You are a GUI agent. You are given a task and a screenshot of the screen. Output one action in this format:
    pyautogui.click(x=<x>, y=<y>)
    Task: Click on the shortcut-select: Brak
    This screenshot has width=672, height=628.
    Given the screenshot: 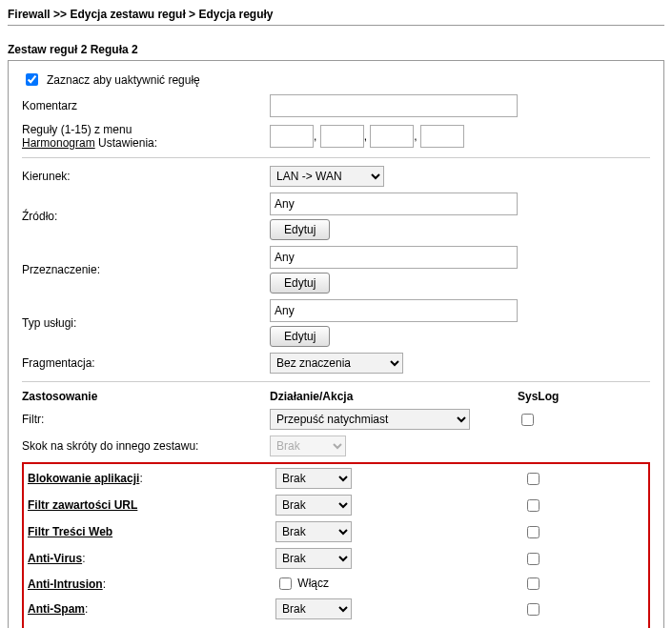 What is the action you would take?
    pyautogui.click(x=308, y=446)
    